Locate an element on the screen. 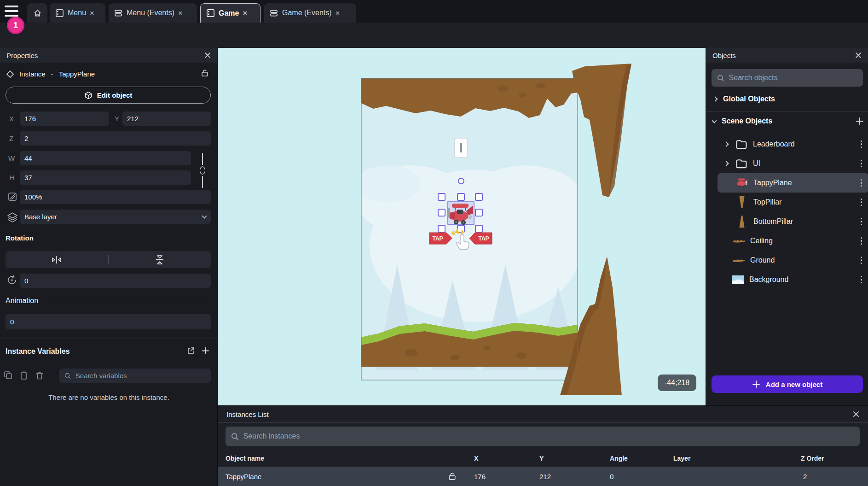 The image size is (868, 486). instances-header: Instances List is located at coordinates (543, 415).